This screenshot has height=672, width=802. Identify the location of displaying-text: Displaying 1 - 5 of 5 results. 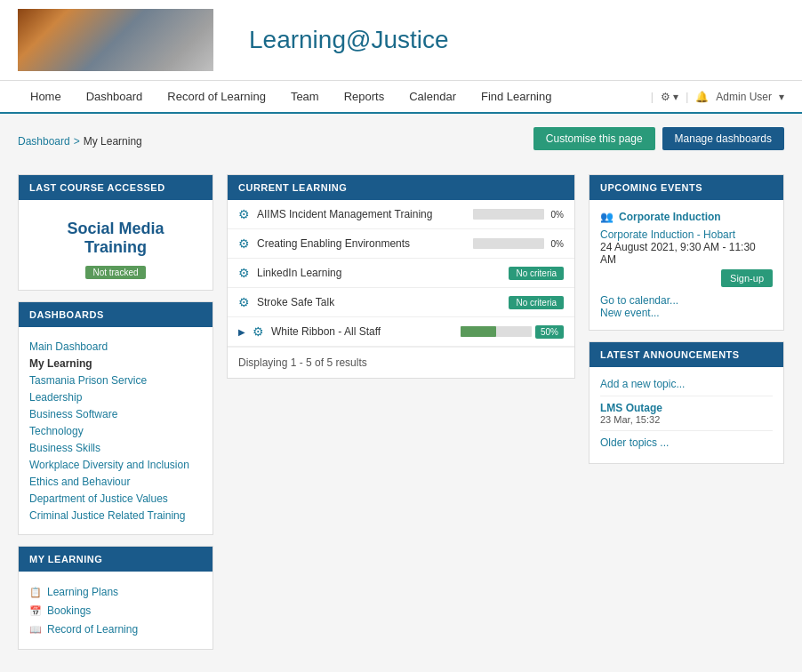
(401, 363).